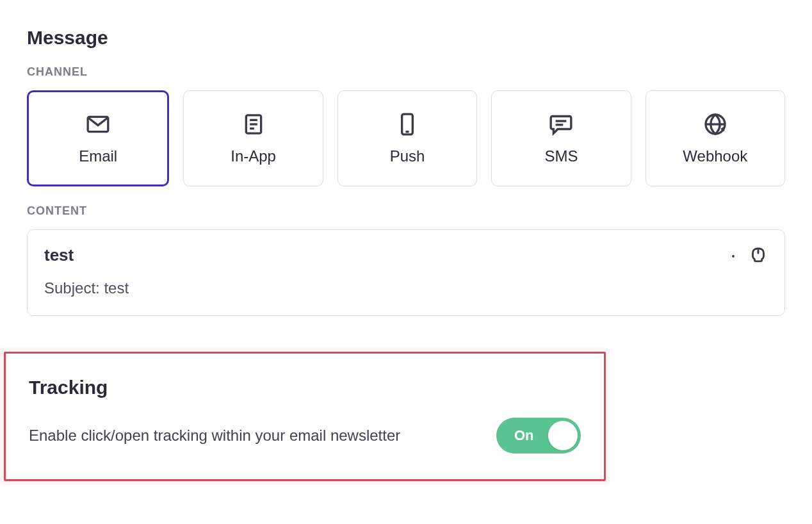 The height and width of the screenshot is (524, 812). What do you see at coordinates (406, 38) in the screenshot?
I see `message-heading: Message` at bounding box center [406, 38].